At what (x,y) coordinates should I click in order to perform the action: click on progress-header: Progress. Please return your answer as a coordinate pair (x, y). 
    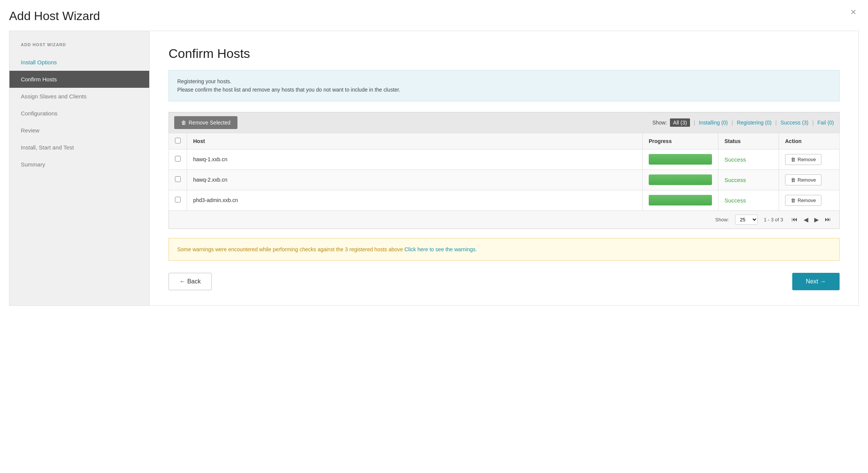
    Looking at the image, I should click on (681, 141).